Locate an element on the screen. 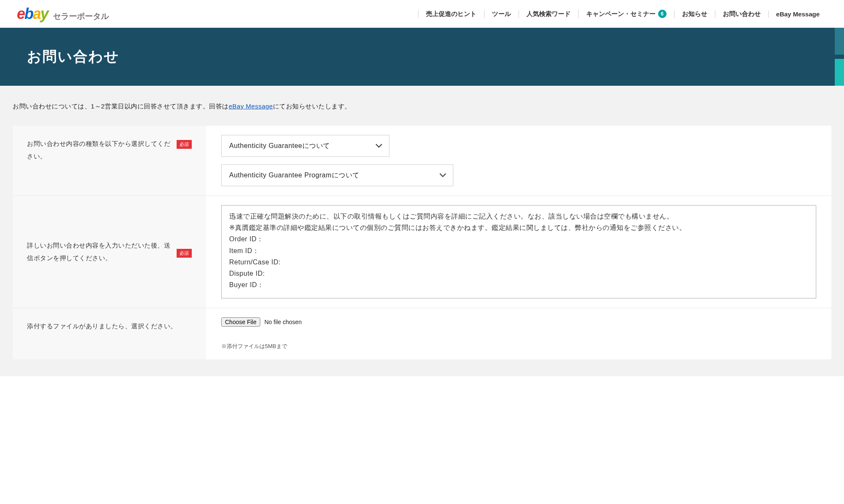 The width and height of the screenshot is (844, 504). nav-label: お知らせ is located at coordinates (695, 14).